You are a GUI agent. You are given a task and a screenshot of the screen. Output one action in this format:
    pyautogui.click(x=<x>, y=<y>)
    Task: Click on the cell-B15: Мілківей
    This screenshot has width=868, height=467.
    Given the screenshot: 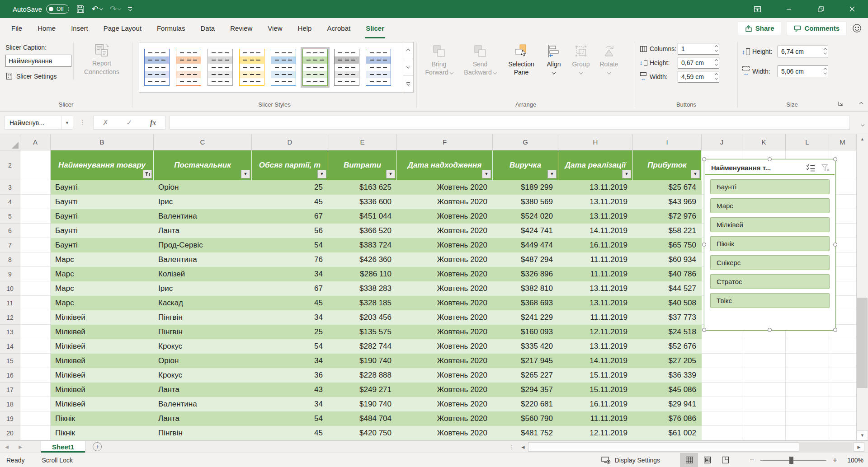 What is the action you would take?
    pyautogui.click(x=102, y=361)
    